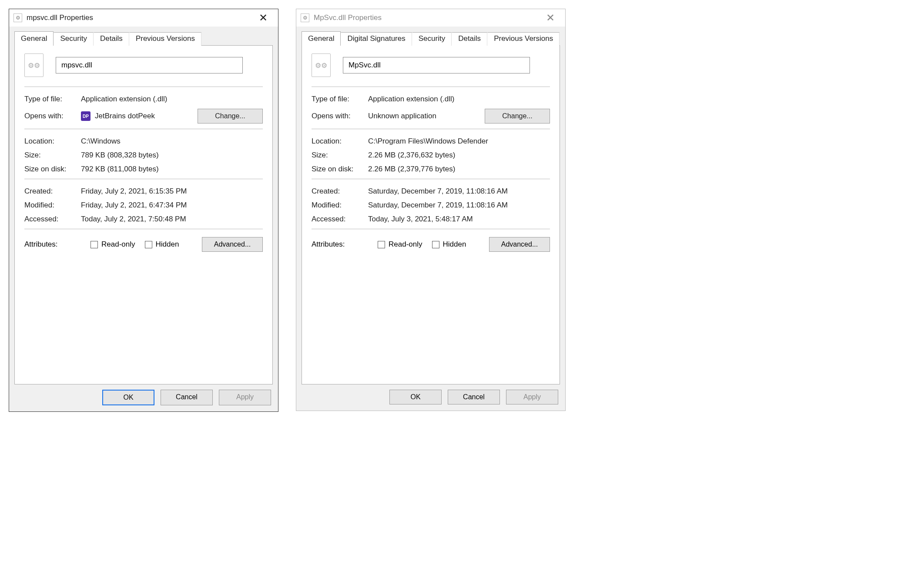 This screenshot has height=588, width=905. Describe the element at coordinates (436, 65) in the screenshot. I see `filename-input: MpSvc.dll` at that location.